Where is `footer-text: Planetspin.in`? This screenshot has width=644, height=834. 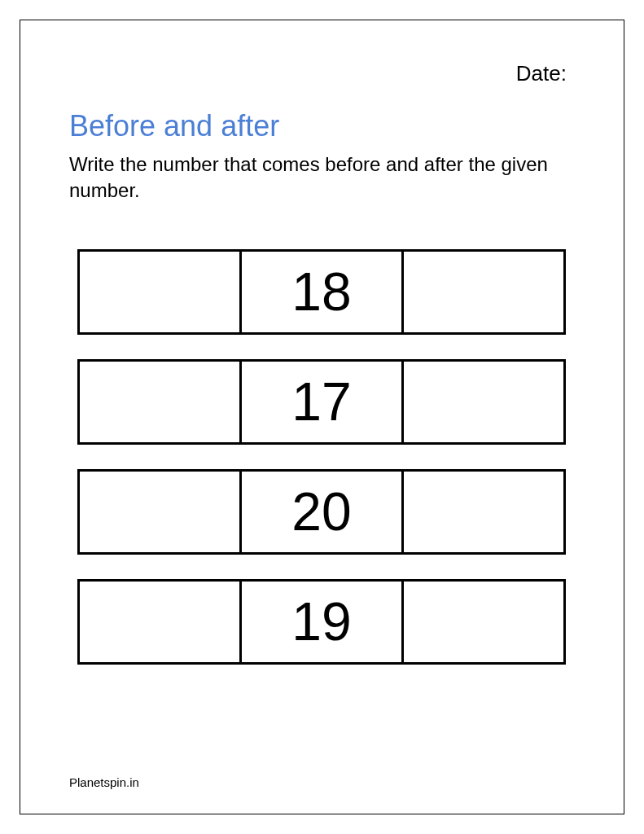
footer-text: Planetspin.in is located at coordinates (104, 782).